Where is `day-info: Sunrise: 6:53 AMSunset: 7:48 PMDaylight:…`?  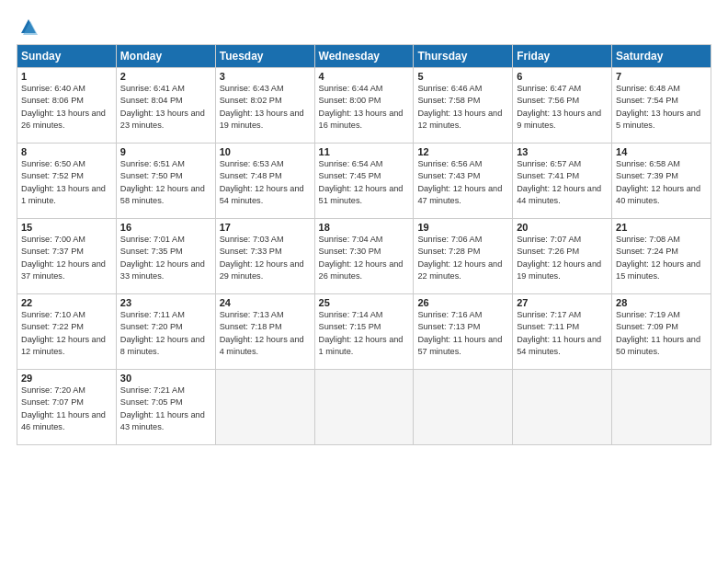
day-info: Sunrise: 6:53 AMSunset: 7:48 PMDaylight:… is located at coordinates (265, 182).